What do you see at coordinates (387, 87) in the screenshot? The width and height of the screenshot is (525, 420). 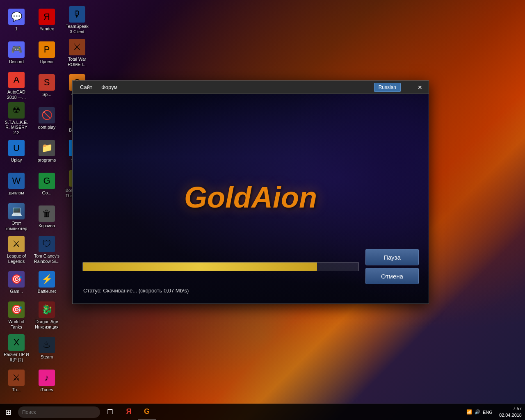 I see `lang-button: Russian` at bounding box center [387, 87].